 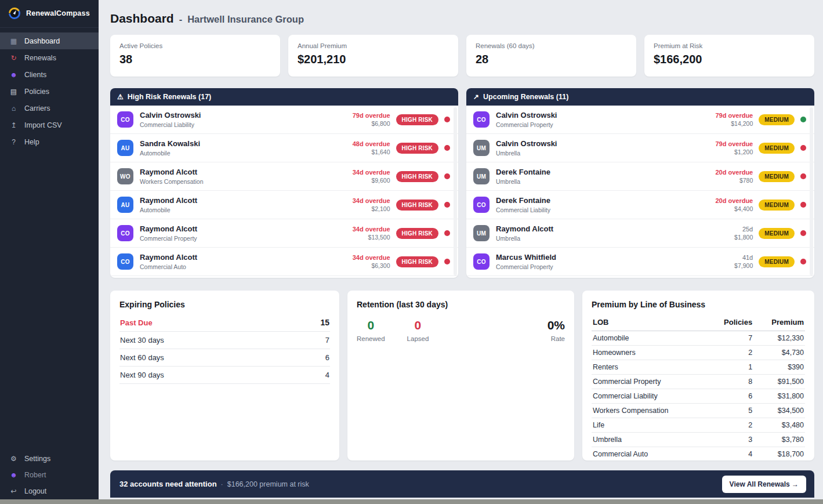 I want to click on sidebar-item-dashboard: ▦ Dashboard, so click(x=49, y=41).